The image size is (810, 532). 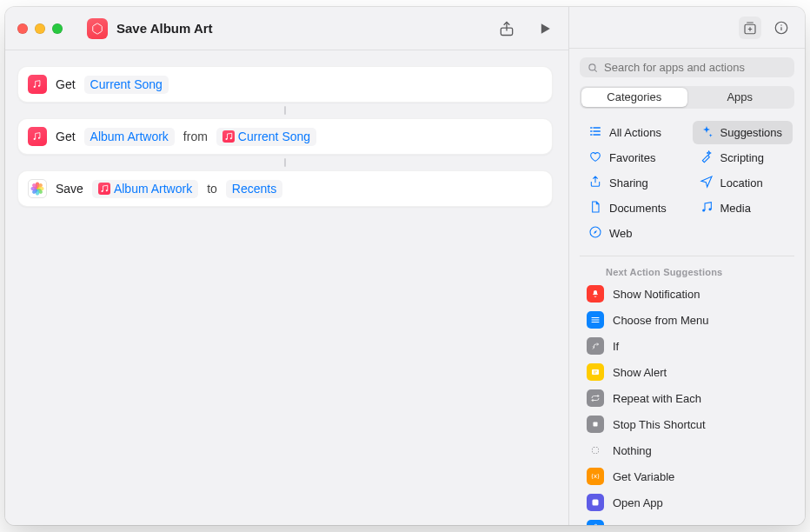 I want to click on list-icon, so click(x=595, y=132).